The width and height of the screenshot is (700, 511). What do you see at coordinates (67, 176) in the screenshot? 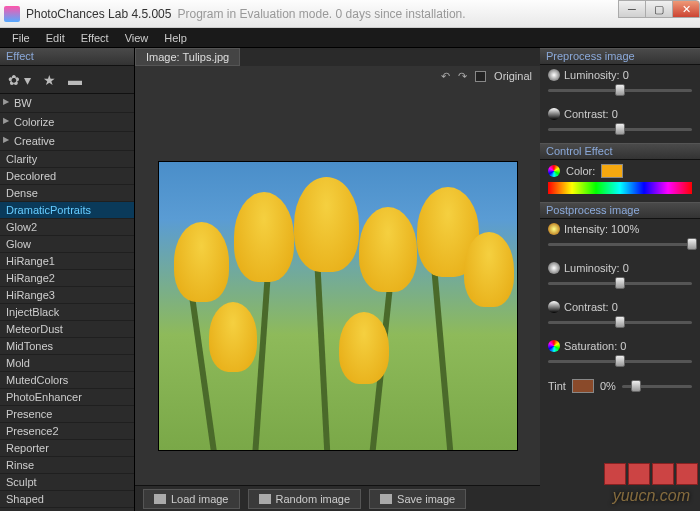
I see `effect-item: Decolored` at bounding box center [67, 176].